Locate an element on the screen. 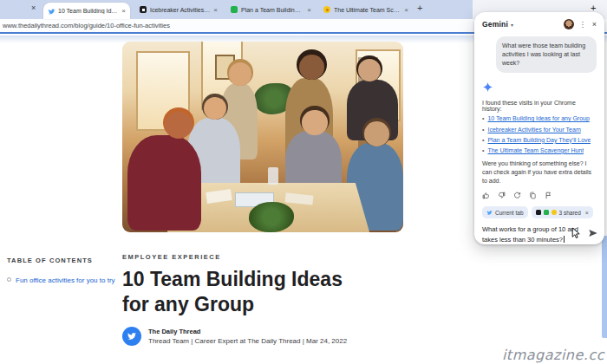 The height and width of the screenshot is (364, 607). byline-meta: Thread Team | Career Expert at The Daily… is located at coordinates (248, 341).